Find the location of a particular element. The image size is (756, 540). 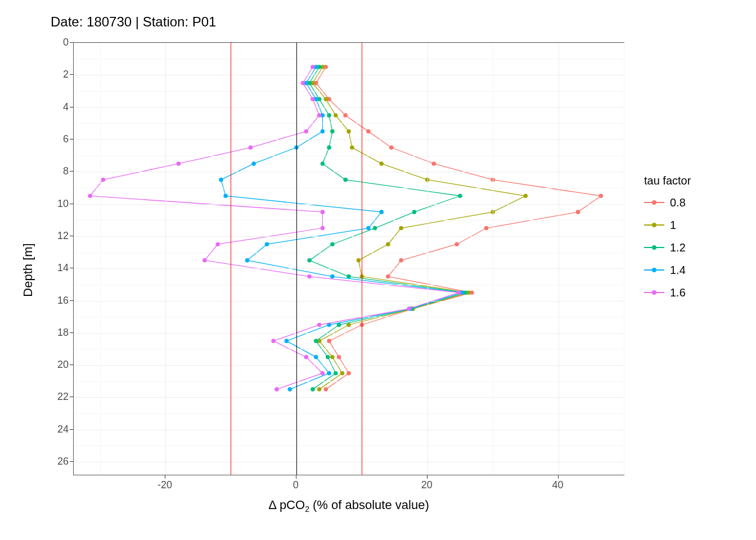

series-line is located at coordinates (387, 228).